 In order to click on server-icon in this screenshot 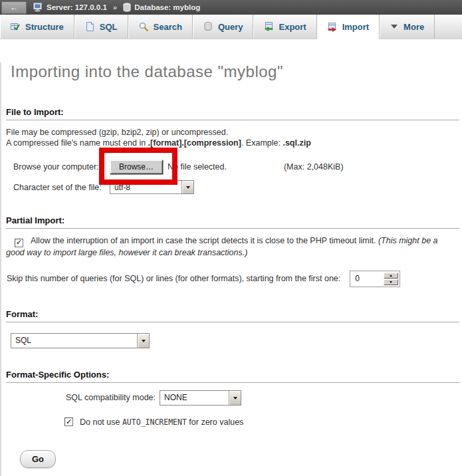, I will do `click(39, 8)`.